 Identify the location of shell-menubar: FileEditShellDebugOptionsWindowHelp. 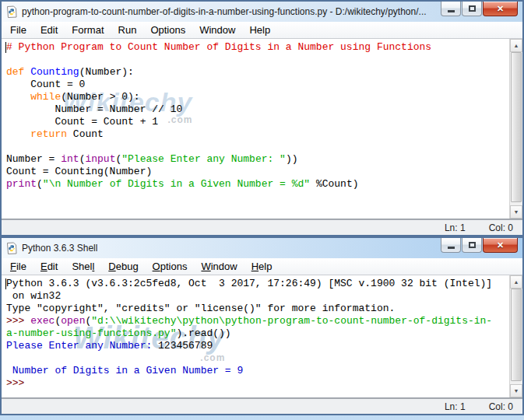
(262, 267).